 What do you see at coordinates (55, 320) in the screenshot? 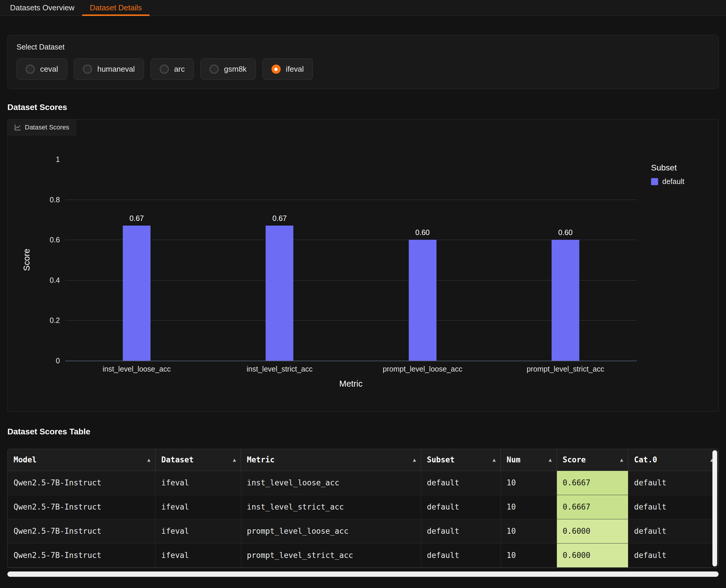
I see `y-tick-label: 0.2` at bounding box center [55, 320].